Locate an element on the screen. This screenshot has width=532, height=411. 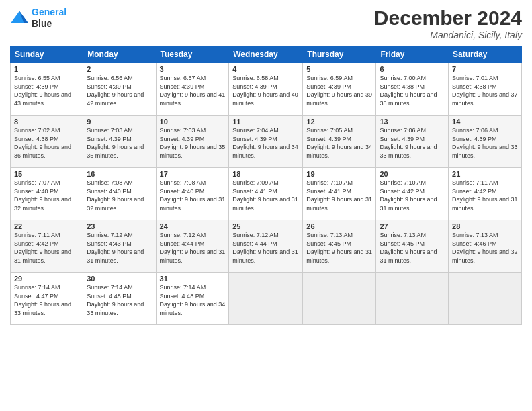
day-number: 1 is located at coordinates (47, 69).